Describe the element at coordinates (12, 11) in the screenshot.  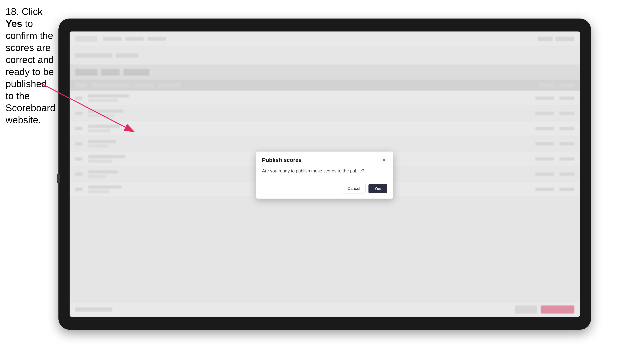
I see `step-number: 18.` at that location.